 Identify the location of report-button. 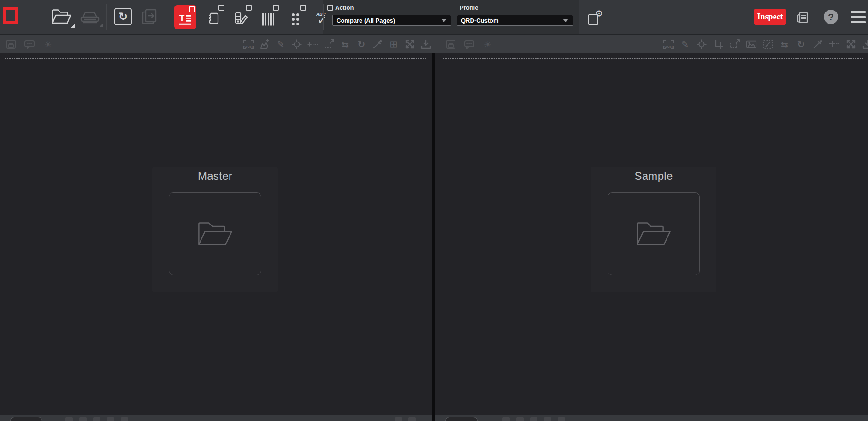
(803, 17).